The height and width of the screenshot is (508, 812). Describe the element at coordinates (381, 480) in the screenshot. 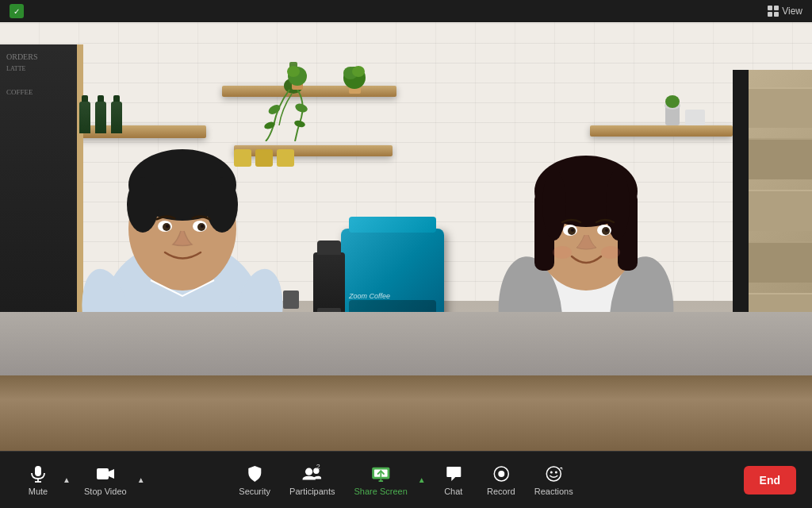

I see `share-screen-button: Share Screen` at that location.